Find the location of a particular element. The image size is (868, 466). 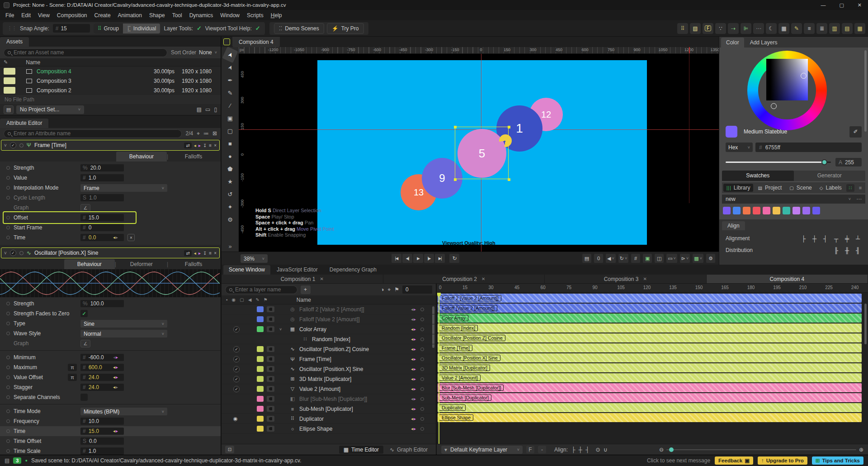

alpha-slider-knob is located at coordinates (825, 162).